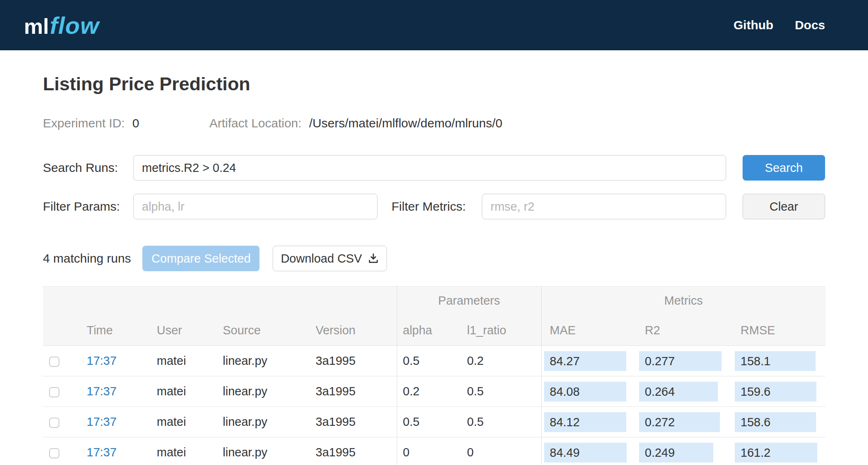  Describe the element at coordinates (87, 258) in the screenshot. I see `matching-runs-count: 4 matching runs` at that location.